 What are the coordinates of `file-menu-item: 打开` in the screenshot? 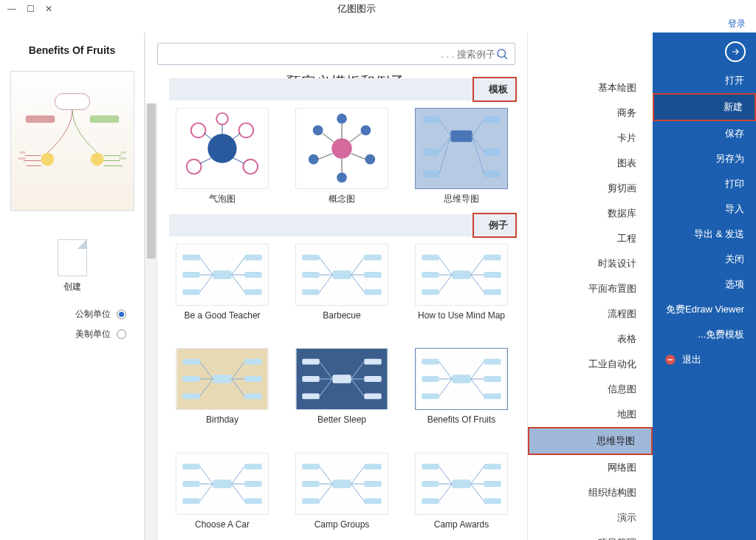 It's located at (704, 81).